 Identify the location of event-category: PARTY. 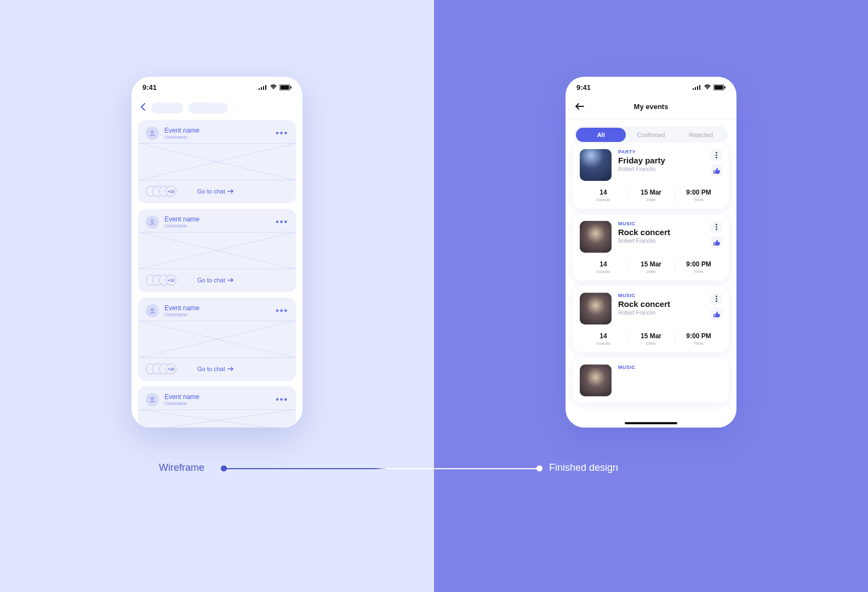
(661, 152).